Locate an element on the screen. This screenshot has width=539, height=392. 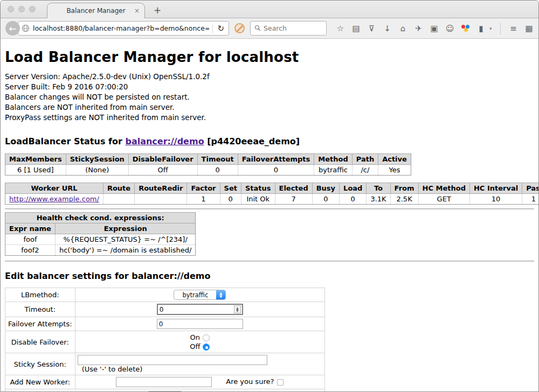
chat-icon: ☺ is located at coordinates (450, 29).